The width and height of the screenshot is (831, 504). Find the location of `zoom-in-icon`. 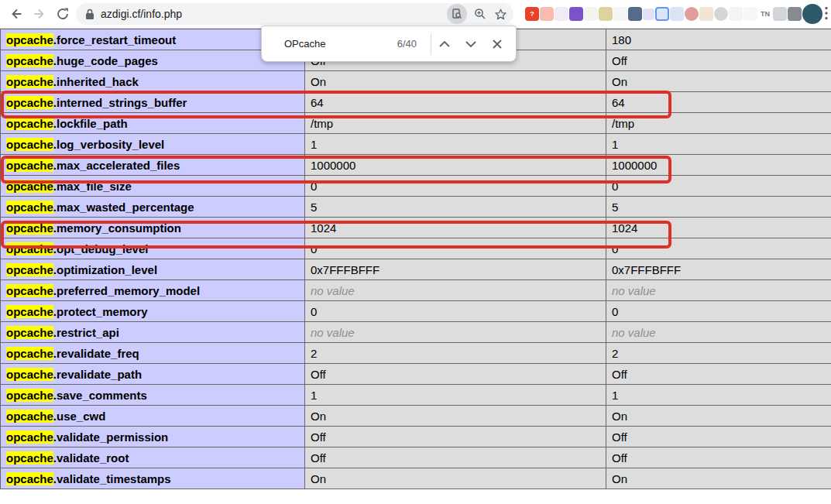

zoom-in-icon is located at coordinates (480, 14).